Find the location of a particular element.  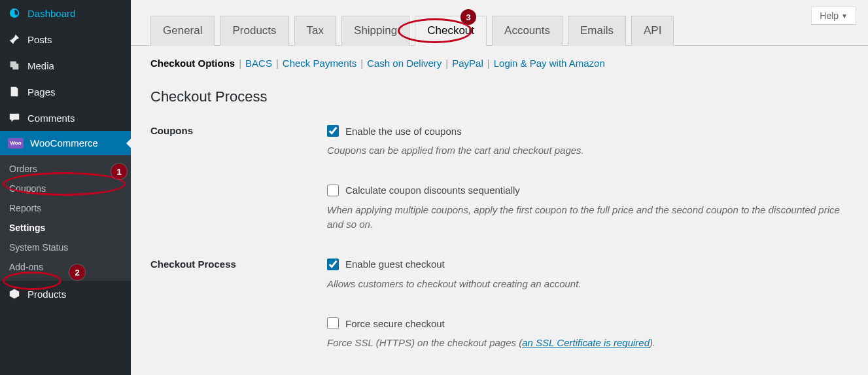

tab-label: Emails is located at coordinates (597, 30).